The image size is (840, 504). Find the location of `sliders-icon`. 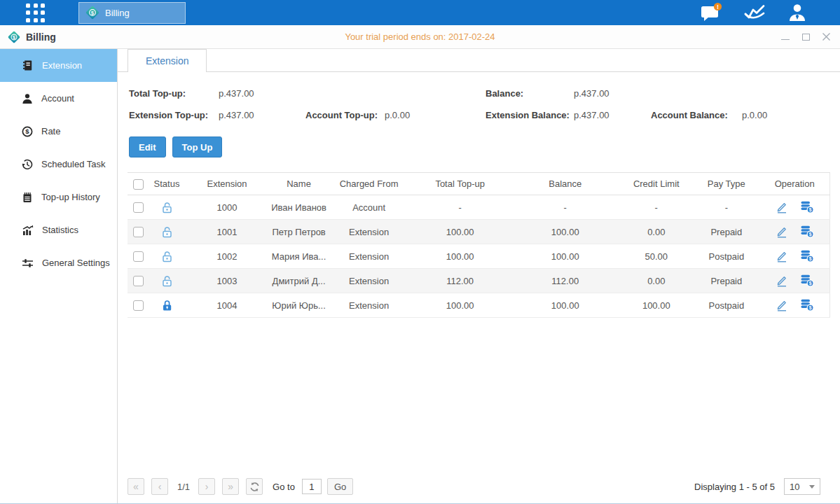

sliders-icon is located at coordinates (28, 263).